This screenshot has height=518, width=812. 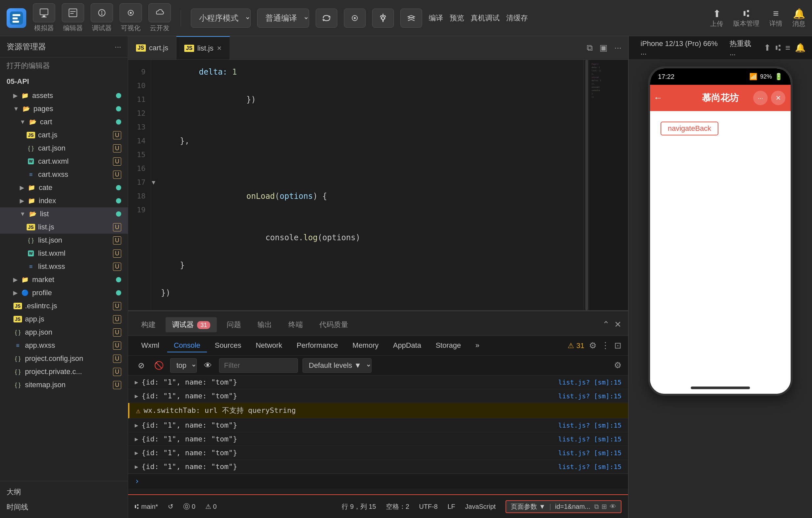 What do you see at coordinates (689, 128) in the screenshot?
I see `navigate-back-btn: navigateBack` at bounding box center [689, 128].